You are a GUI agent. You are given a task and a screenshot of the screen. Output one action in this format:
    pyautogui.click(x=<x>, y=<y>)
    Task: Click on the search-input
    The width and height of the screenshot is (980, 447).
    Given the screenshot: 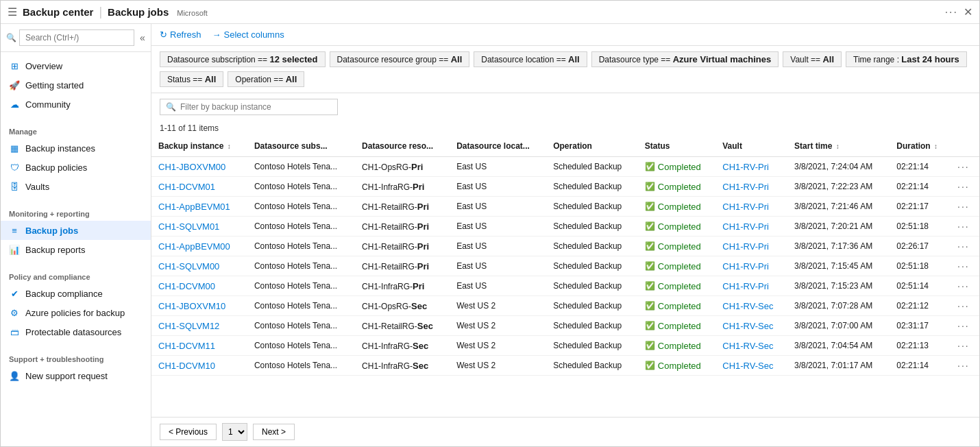 What is the action you would take?
    pyautogui.click(x=77, y=38)
    